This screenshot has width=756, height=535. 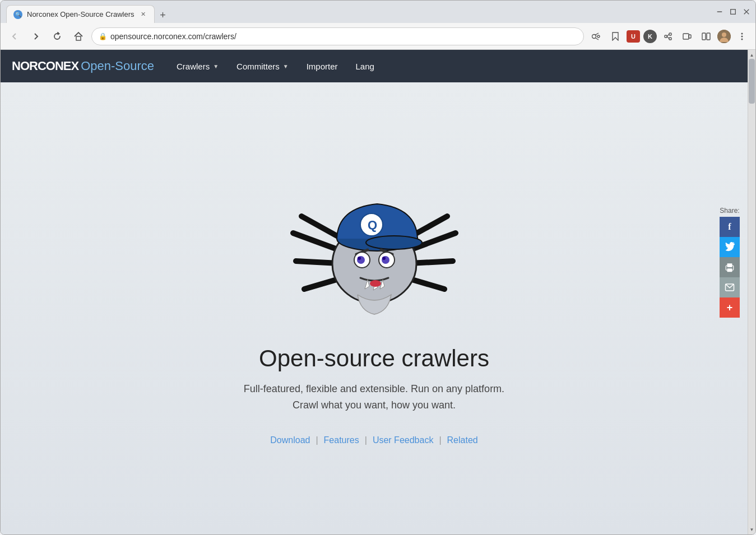 I want to click on share-twitter-button, so click(x=730, y=247).